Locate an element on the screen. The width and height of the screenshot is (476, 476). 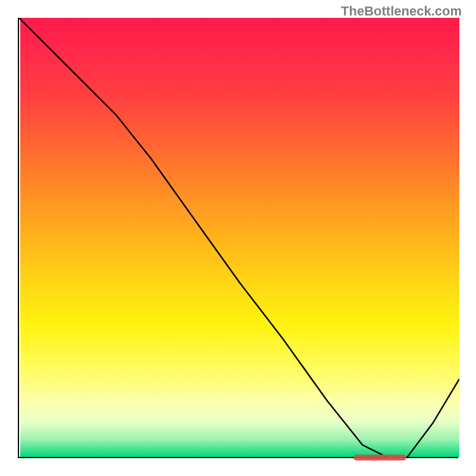
watermark-text: TheBottleneck.com is located at coordinates (401, 11).